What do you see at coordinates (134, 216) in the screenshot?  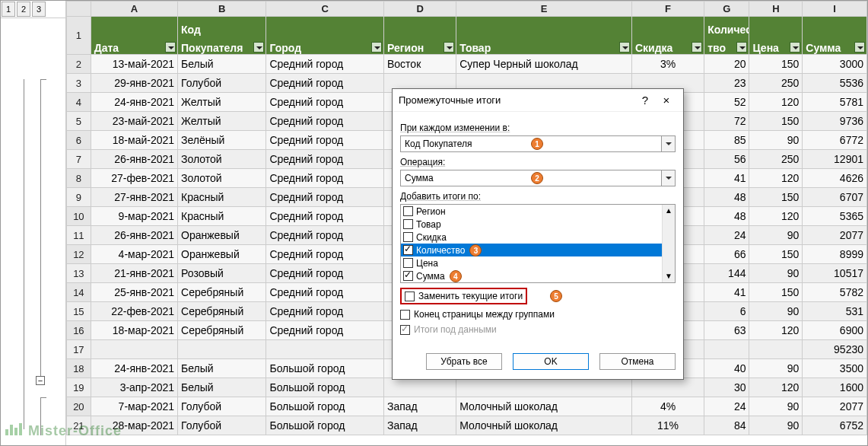 I see `cell: 9-мар-2021` at bounding box center [134, 216].